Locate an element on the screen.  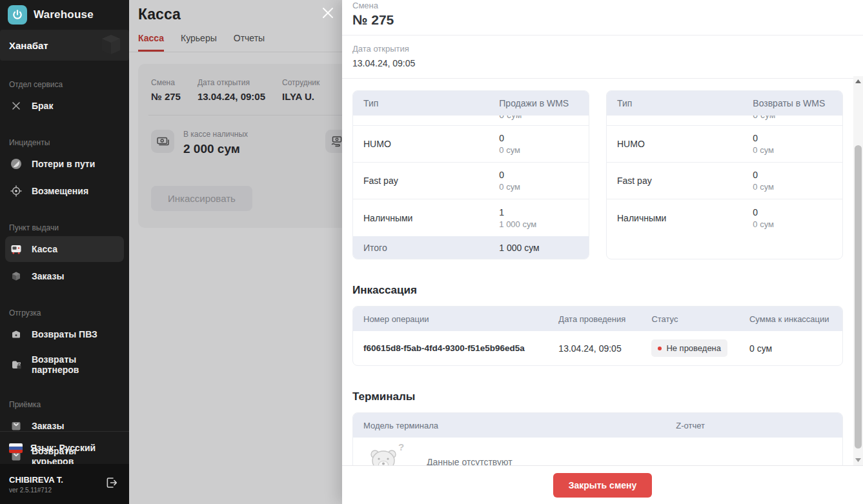
sidebar-item-vozvraty-pvz: Возвраты ПВЗ is located at coordinates (65, 334).